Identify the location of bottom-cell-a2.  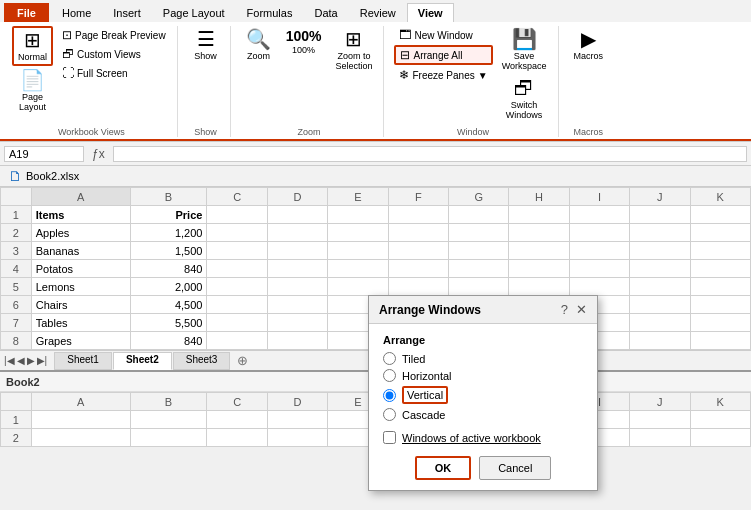
(80, 438).